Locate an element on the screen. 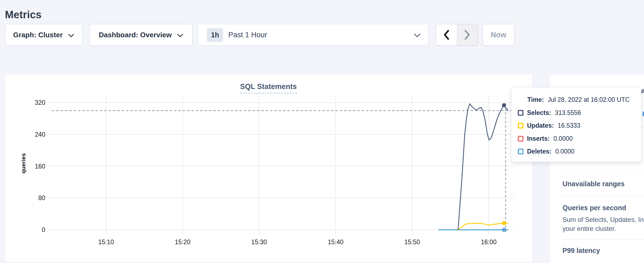 Image resolution: width=644 pixels, height=263 pixels. tooltip-row-inserts: Inserts: 0.0000 is located at coordinates (576, 139).